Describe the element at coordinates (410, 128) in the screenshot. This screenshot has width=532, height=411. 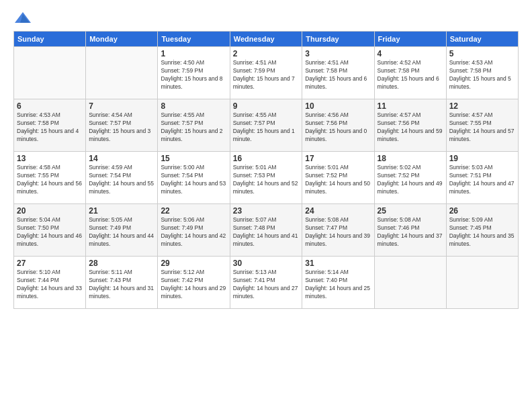
I see `day-detail: Sunrise: 4:57 AMSunset: 7:56 PMDaylight:…` at that location.